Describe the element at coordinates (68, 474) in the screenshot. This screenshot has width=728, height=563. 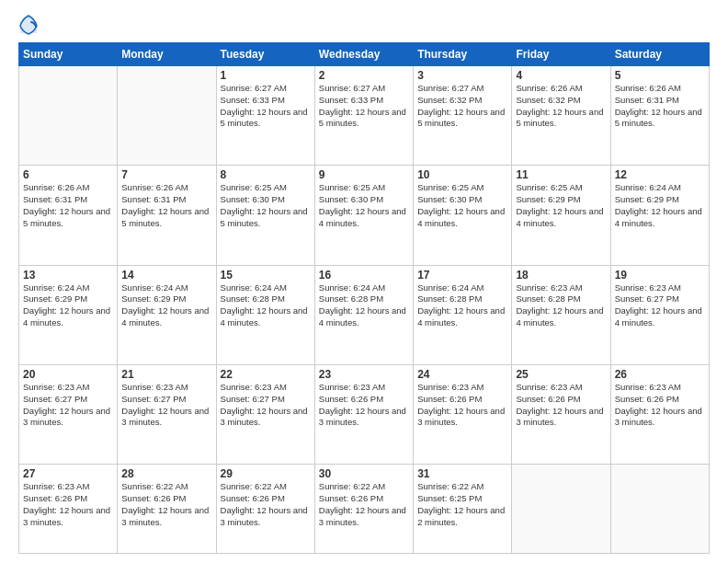
I see `day-number: 27` at that location.